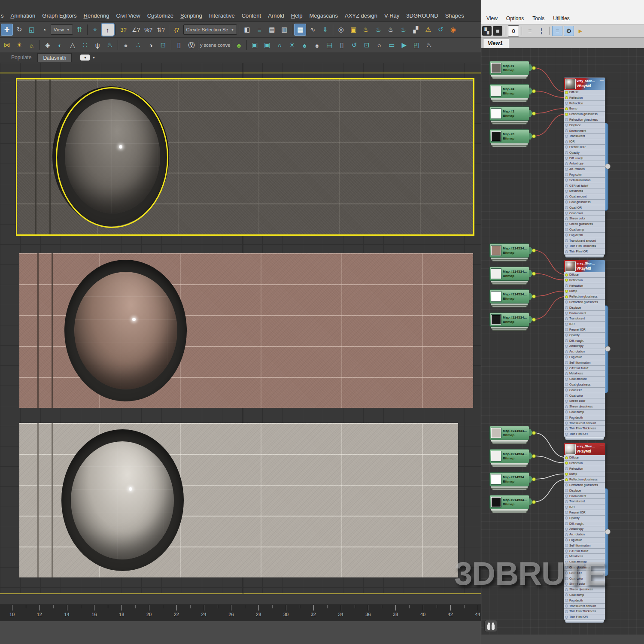 The width and height of the screenshot is (644, 644). I want to click on forest-pack-icon: ♣, so click(239, 45).